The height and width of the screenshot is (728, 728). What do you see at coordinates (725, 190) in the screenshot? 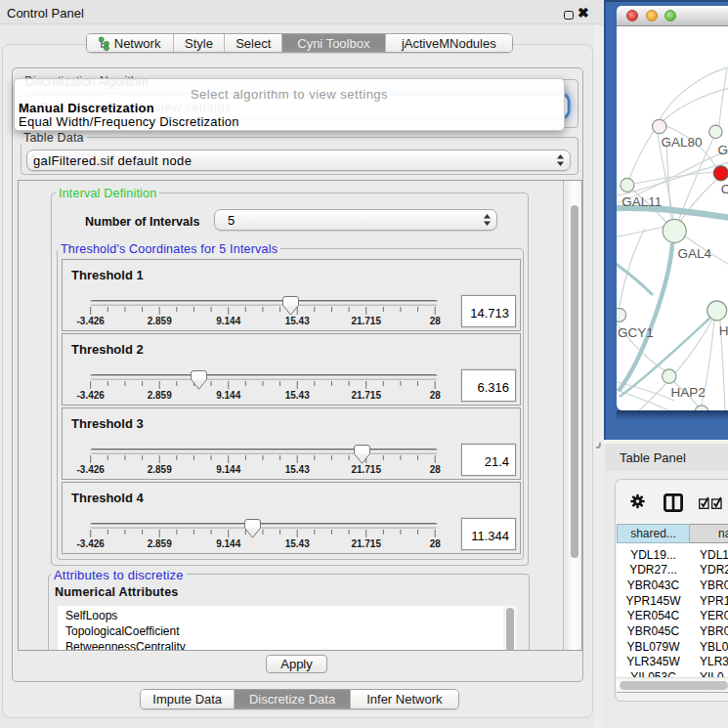
I see `svg-text: C` at bounding box center [725, 190].